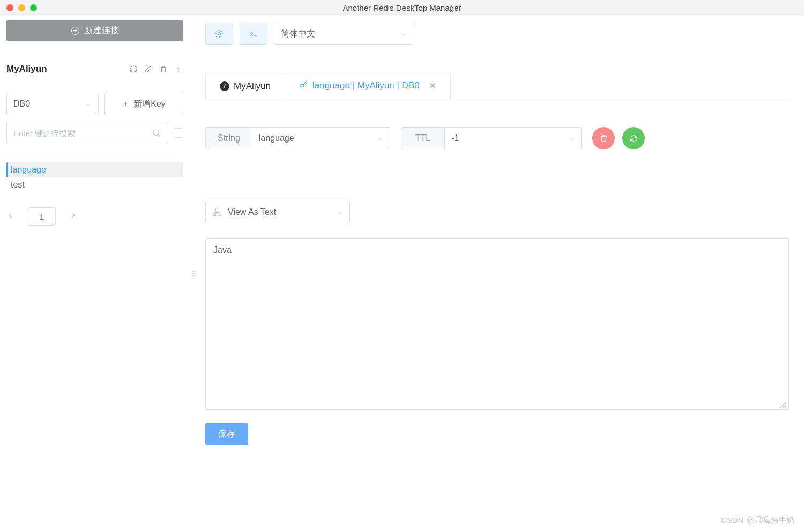 The width and height of the screenshot is (804, 532). Describe the element at coordinates (229, 138) in the screenshot. I see `type-label: String` at that location.